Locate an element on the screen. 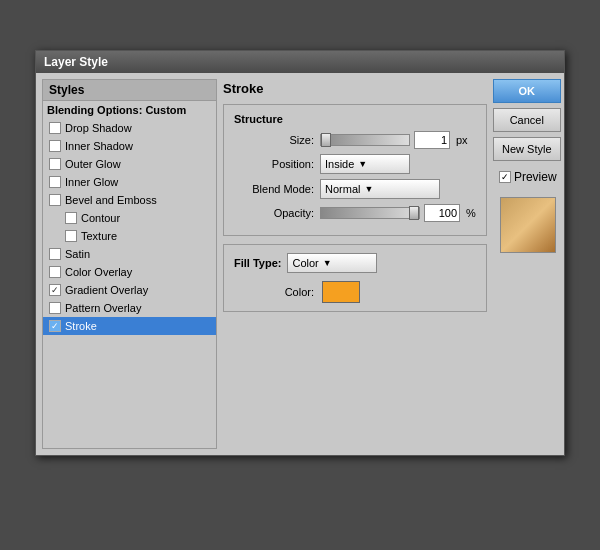  contour-label: Contour is located at coordinates (100, 218).